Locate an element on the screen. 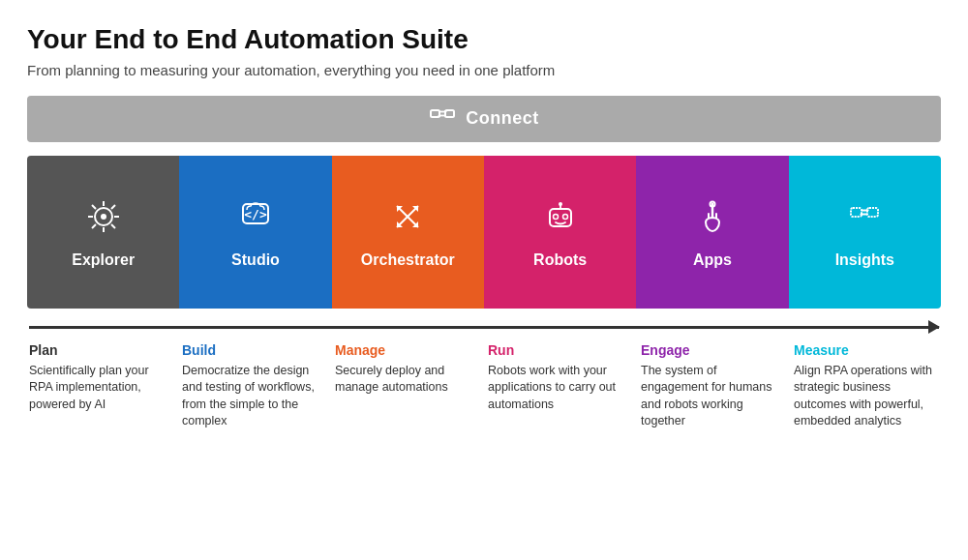 The height and width of the screenshot is (560, 968). desc-measure-heading: Measure is located at coordinates (863, 350).